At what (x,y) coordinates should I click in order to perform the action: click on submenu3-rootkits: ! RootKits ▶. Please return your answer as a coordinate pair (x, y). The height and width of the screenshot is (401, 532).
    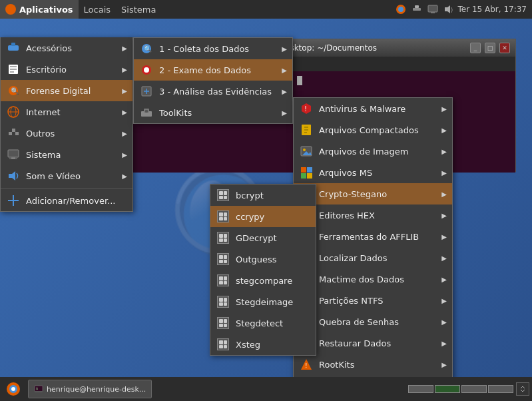
    Looking at the image, I should click on (373, 364).